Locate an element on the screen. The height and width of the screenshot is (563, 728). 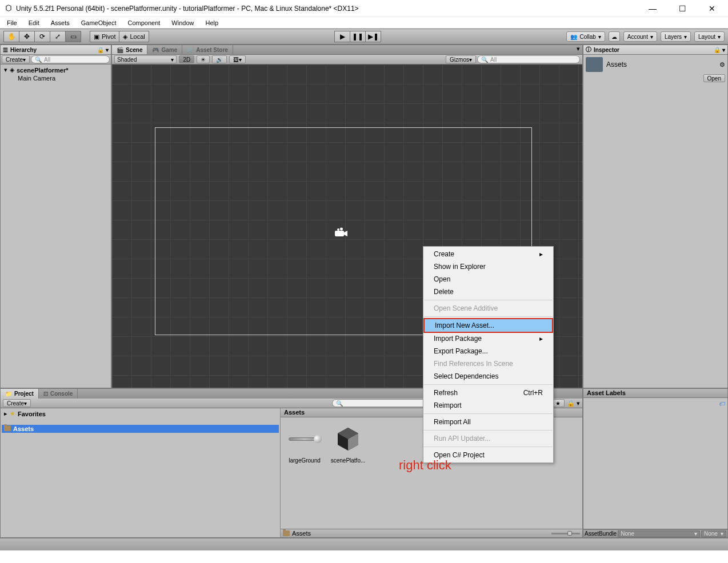
hand-tool: ✋ is located at coordinates (11, 37).